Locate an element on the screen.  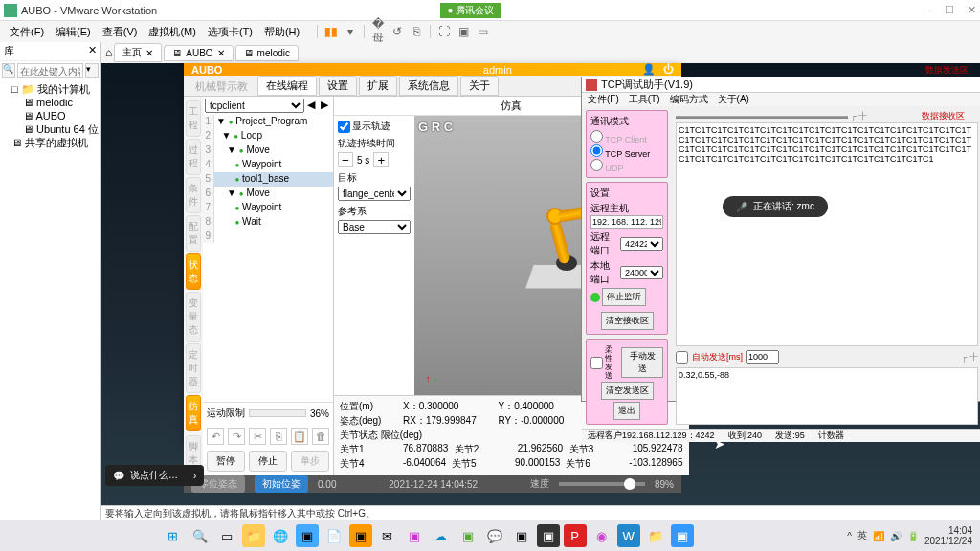
tb-taskview-icon: ▭ is located at coordinates (227, 536).